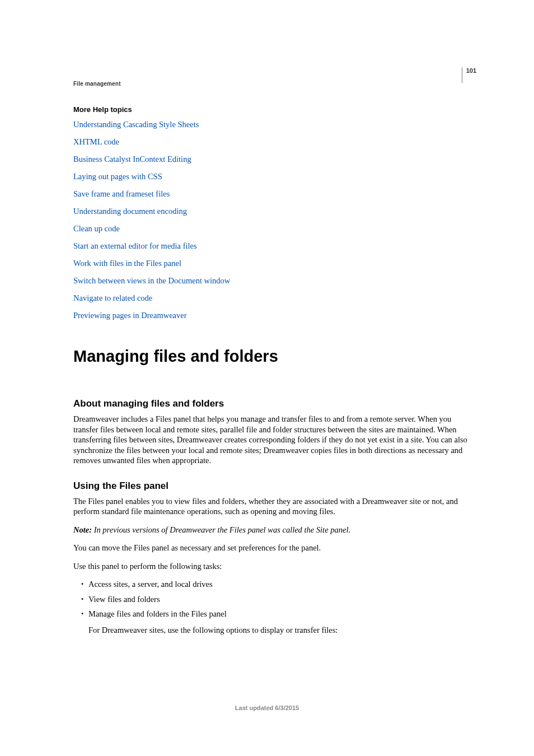 The image size is (534, 756). What do you see at coordinates (136, 124) in the screenshot?
I see `help-link: Understanding Cascading Style Sheets` at bounding box center [136, 124].